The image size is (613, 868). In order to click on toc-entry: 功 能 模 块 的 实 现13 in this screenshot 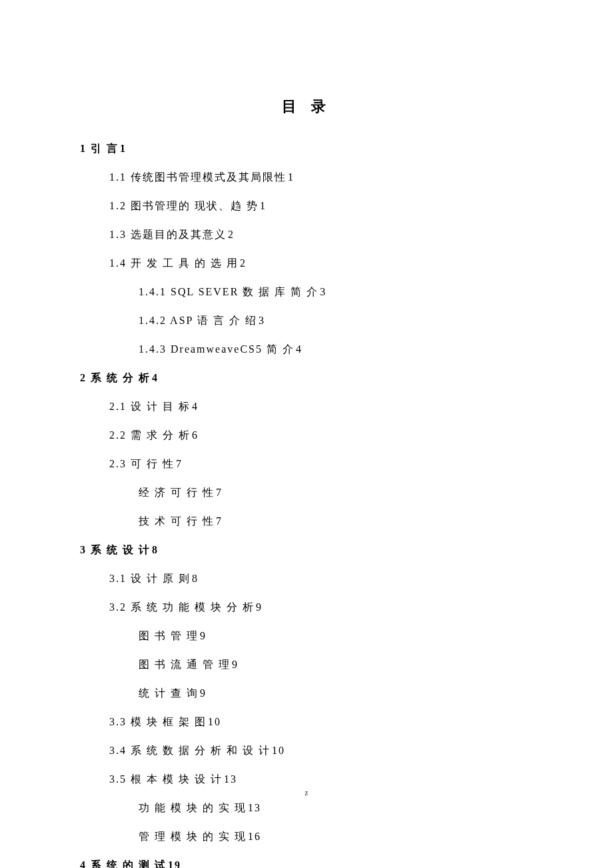, I will do `click(306, 808)`.